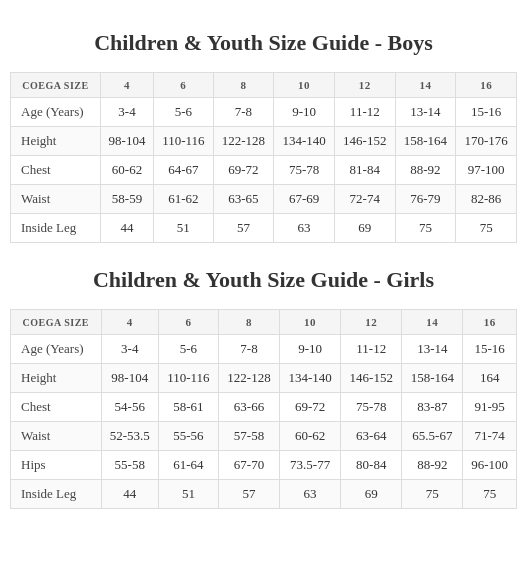  What do you see at coordinates (188, 494) in the screenshot?
I see `girls-cell-5-1: 51` at bounding box center [188, 494].